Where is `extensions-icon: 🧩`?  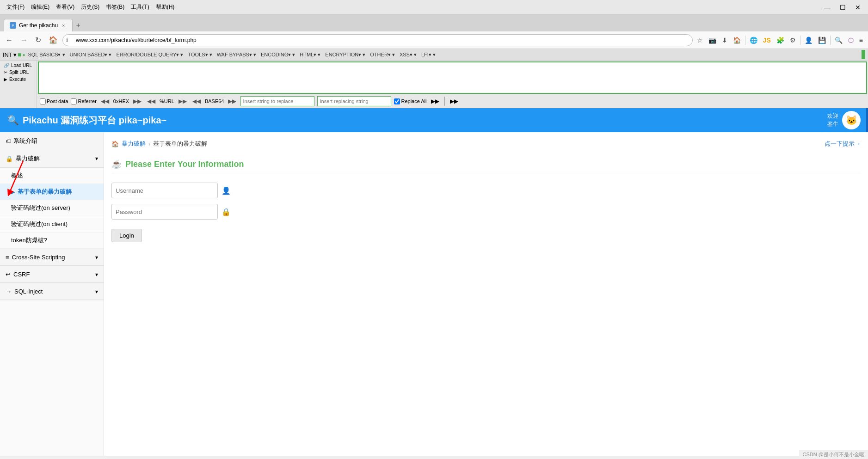 extensions-icon: 🧩 is located at coordinates (781, 40).